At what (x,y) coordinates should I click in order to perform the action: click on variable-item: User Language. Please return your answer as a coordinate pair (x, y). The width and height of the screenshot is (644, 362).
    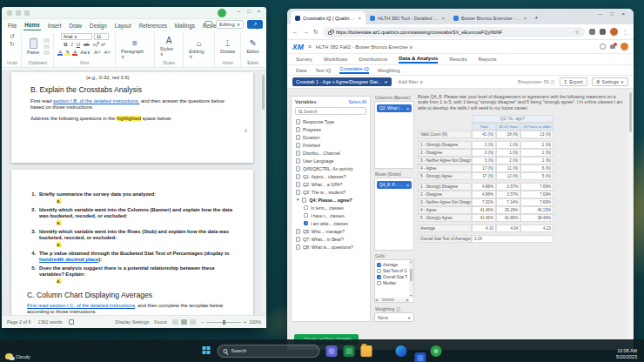
    Looking at the image, I should click on (331, 160).